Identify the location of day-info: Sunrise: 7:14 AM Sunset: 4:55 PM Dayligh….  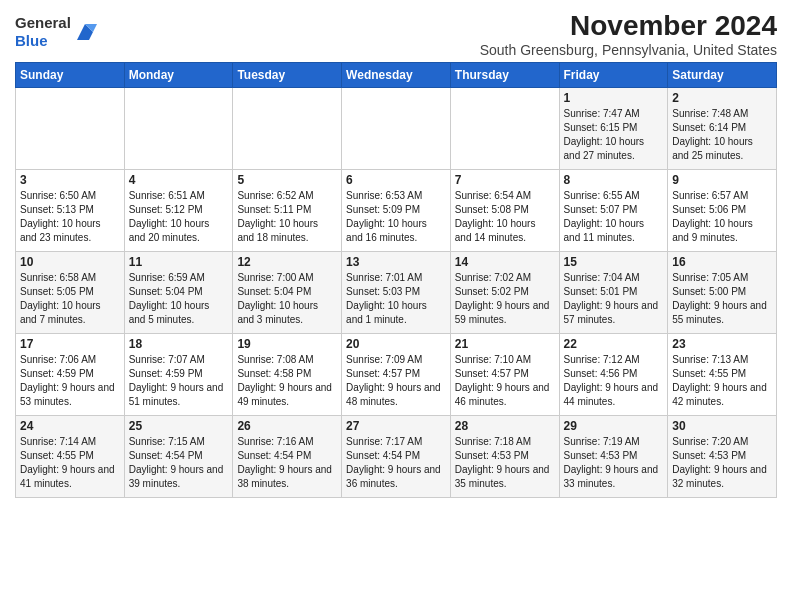
(70, 463).